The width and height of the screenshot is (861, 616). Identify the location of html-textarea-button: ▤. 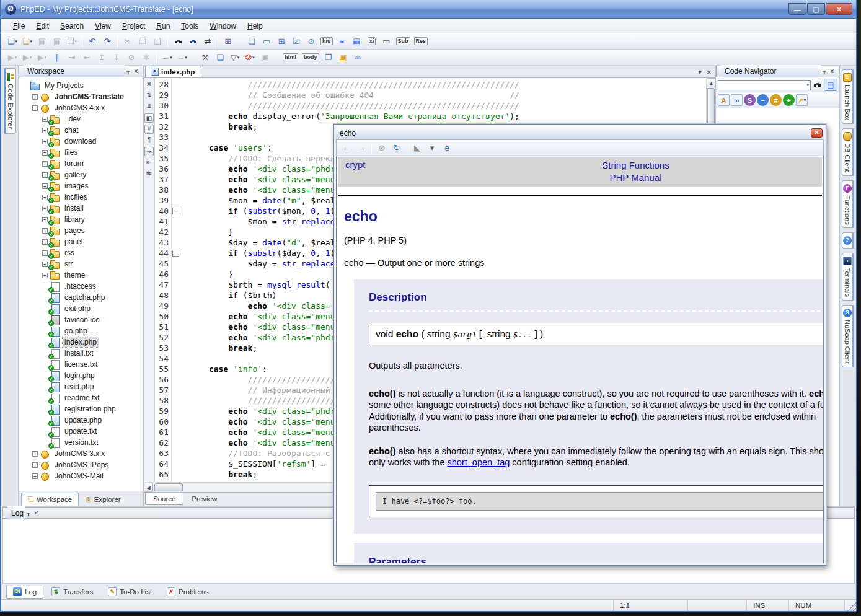
(357, 42).